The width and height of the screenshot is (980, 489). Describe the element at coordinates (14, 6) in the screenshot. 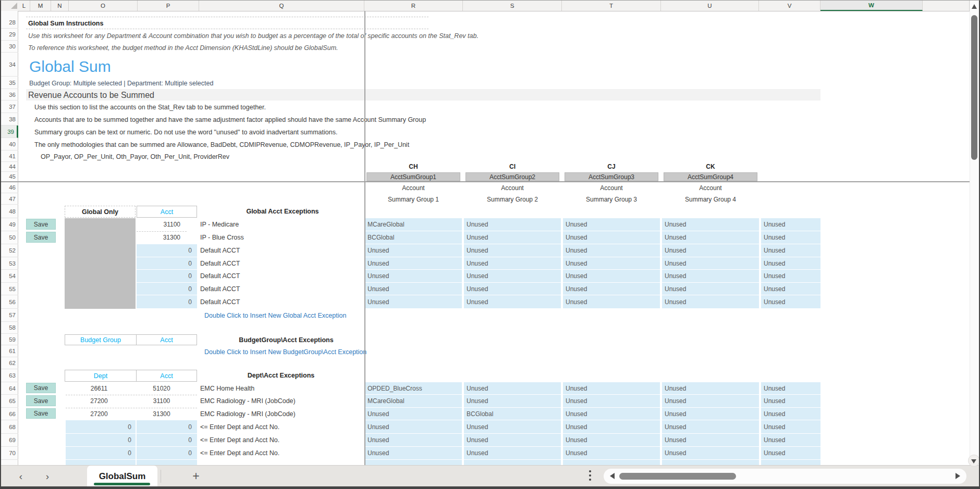

I see `select-all-icon` at that location.